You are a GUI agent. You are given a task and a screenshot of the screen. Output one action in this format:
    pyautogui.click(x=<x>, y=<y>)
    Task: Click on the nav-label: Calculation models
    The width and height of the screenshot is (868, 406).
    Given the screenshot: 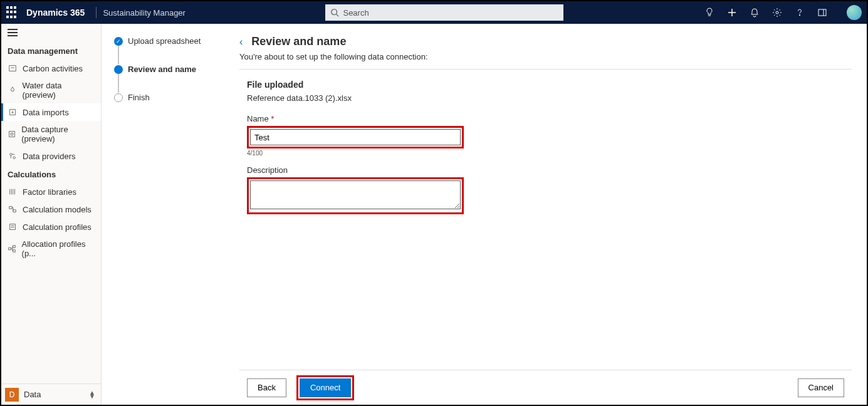 What is the action you would take?
    pyautogui.click(x=57, y=209)
    